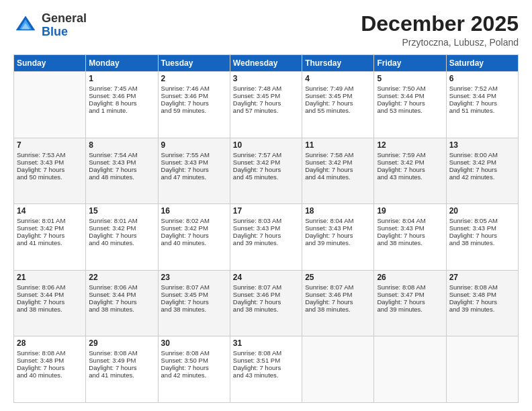 The image size is (532, 411). Describe the element at coordinates (482, 154) in the screenshot. I see `day-info: Sunrise: 8:00 AM` at that location.